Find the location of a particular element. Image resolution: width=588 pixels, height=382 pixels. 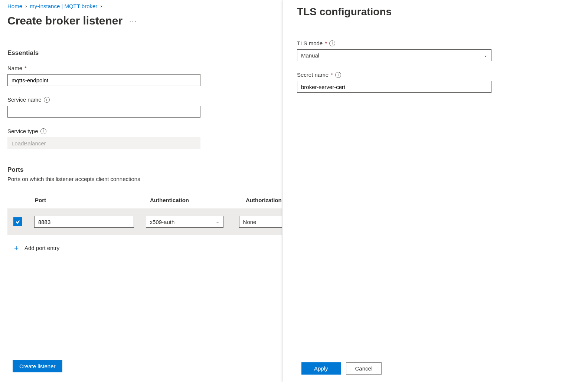

add-port-entry: ＋ Add port entry is located at coordinates (145, 248).